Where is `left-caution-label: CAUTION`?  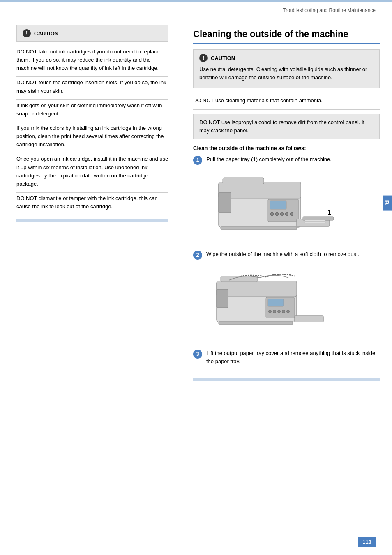
left-caution-label: CAUTION is located at coordinates (46, 34).